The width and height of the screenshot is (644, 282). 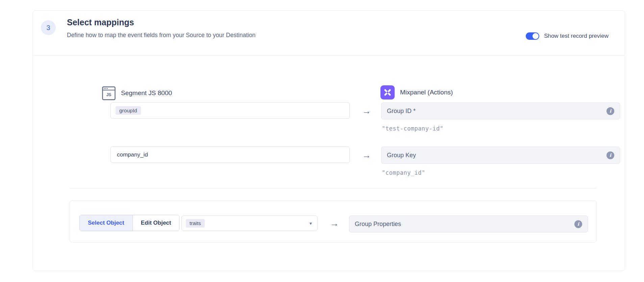 I want to click on step-number-badge: 3, so click(x=48, y=28).